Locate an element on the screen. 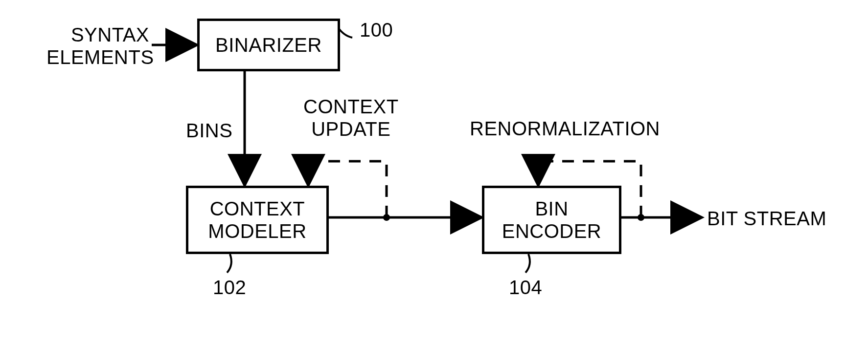  input-label: SYNTAX ELEMENTS is located at coordinates (98, 46).